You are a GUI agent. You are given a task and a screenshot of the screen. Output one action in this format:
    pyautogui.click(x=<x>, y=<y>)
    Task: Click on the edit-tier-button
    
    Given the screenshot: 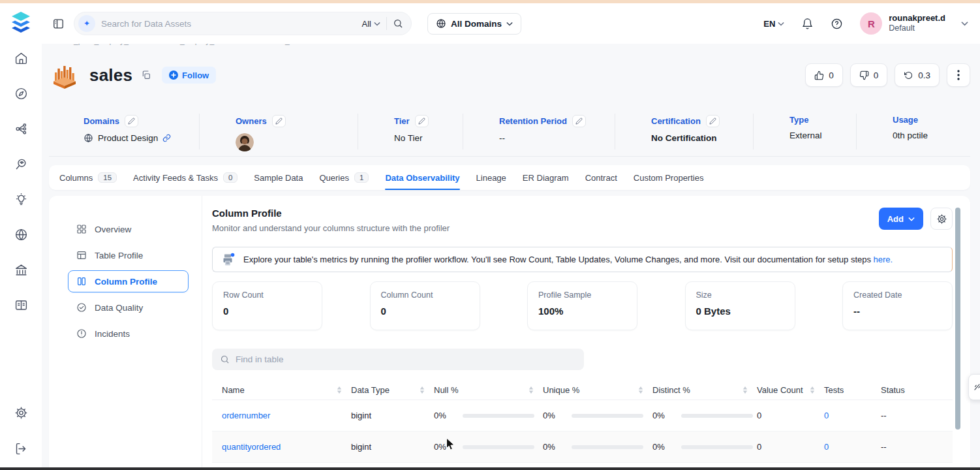 What is the action you would take?
    pyautogui.click(x=421, y=121)
    